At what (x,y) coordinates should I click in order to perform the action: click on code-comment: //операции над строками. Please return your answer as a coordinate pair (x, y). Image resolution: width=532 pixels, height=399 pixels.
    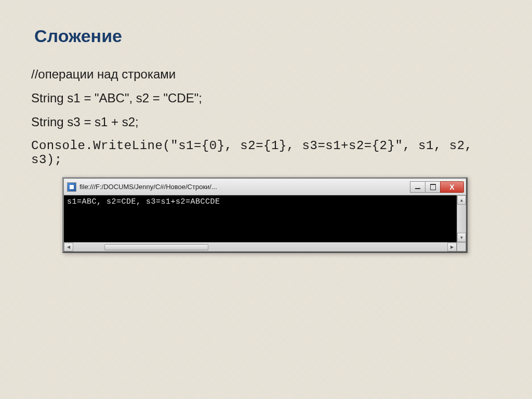
    Looking at the image, I should click on (266, 74).